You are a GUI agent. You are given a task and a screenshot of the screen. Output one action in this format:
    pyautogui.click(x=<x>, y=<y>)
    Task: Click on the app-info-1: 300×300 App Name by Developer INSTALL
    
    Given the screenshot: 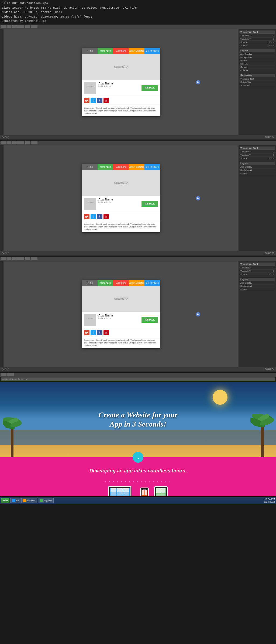 What is the action you would take?
    pyautogui.click(x=121, y=88)
    